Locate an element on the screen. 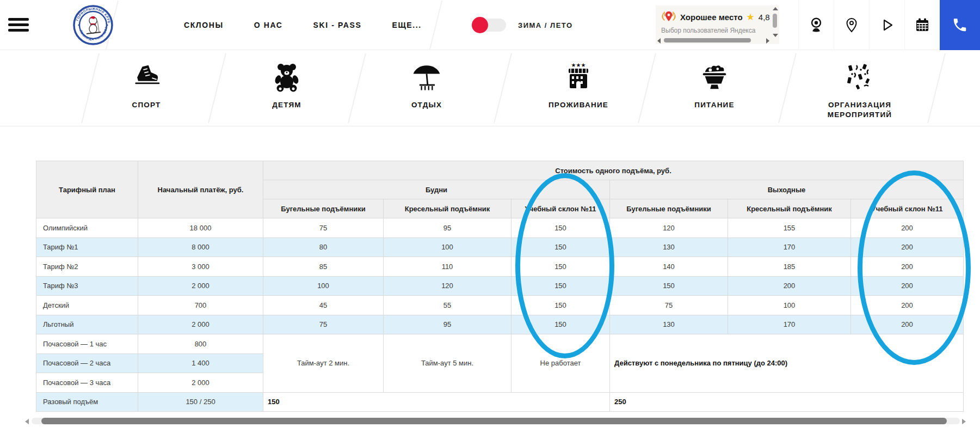 The height and width of the screenshot is (433, 980). price-cell: 130 is located at coordinates (669, 325).